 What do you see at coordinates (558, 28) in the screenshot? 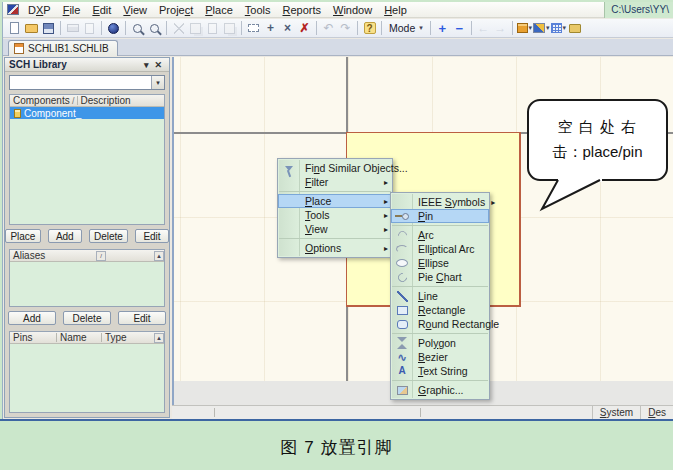
I see `grid-dropdown-icon: ▾` at bounding box center [558, 28].